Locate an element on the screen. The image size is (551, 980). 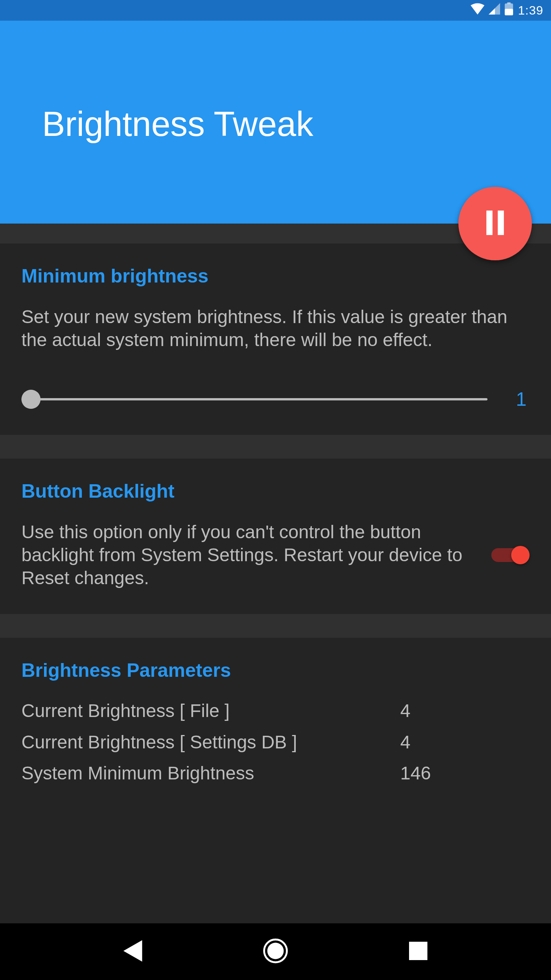
pause-icon is located at coordinates (495, 224).